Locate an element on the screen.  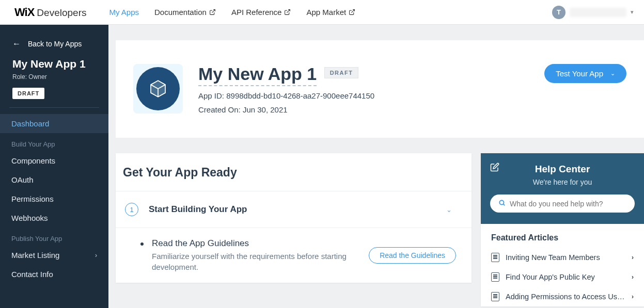
chevron-down-icon: ▾ is located at coordinates (632, 12).